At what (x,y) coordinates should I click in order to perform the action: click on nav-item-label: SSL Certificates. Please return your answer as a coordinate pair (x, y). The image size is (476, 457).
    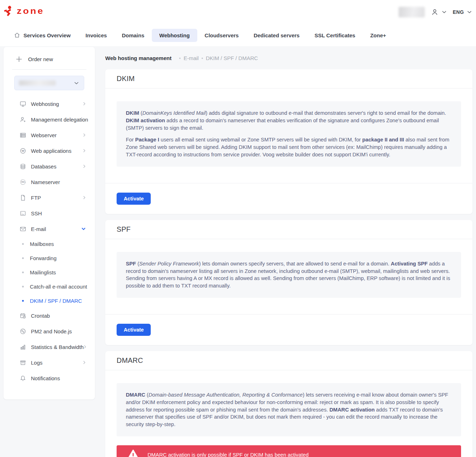
    Looking at the image, I should click on (335, 36).